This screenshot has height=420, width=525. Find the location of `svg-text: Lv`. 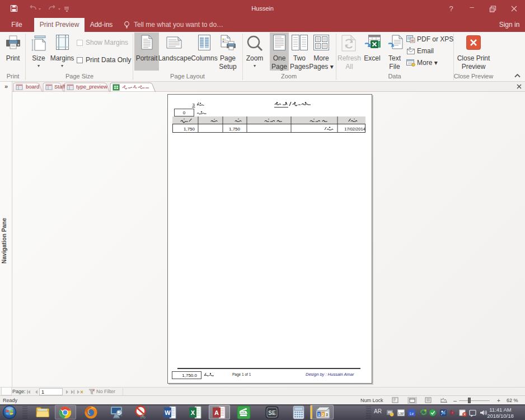

svg-text: Lv is located at coordinates (412, 413).